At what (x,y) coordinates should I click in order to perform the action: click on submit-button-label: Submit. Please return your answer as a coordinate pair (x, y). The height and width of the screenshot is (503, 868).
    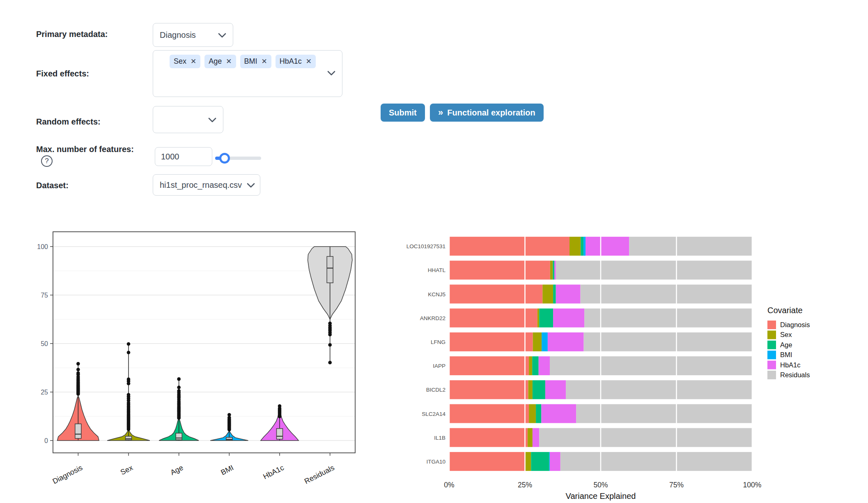
    Looking at the image, I should click on (403, 113).